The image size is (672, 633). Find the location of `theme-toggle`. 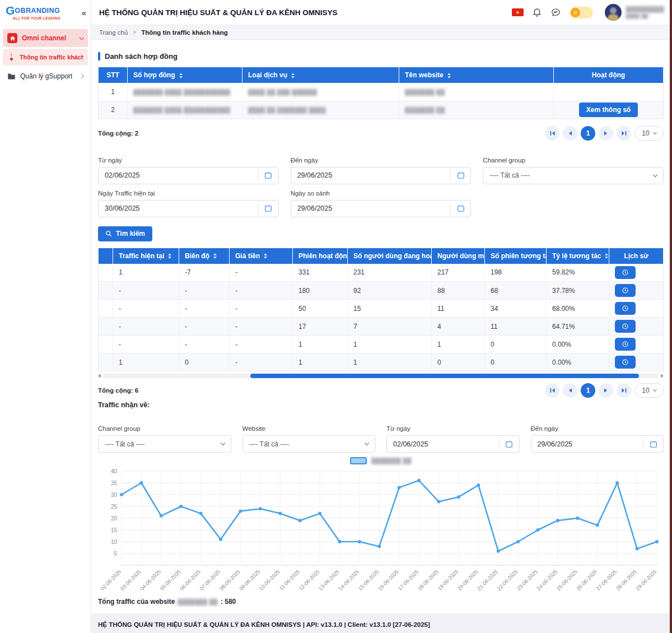

theme-toggle is located at coordinates (581, 12).